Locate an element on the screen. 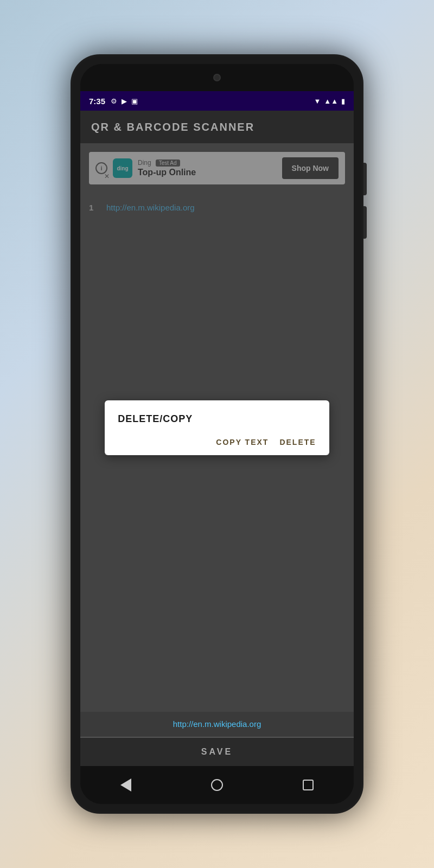  settings-icon: ⚙ is located at coordinates (114, 101).